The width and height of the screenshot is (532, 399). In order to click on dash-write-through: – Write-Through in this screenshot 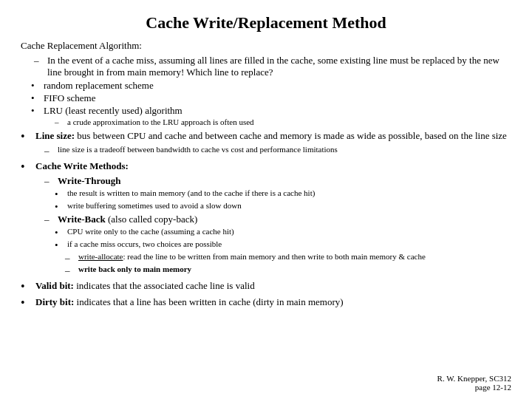, I will do `click(266, 181)`.